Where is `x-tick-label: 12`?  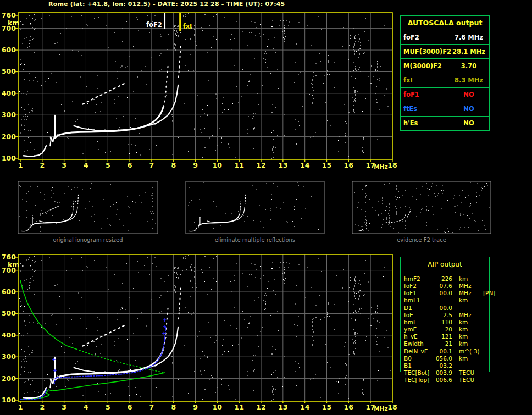
x-tick-label: 12 is located at coordinates (261, 407).